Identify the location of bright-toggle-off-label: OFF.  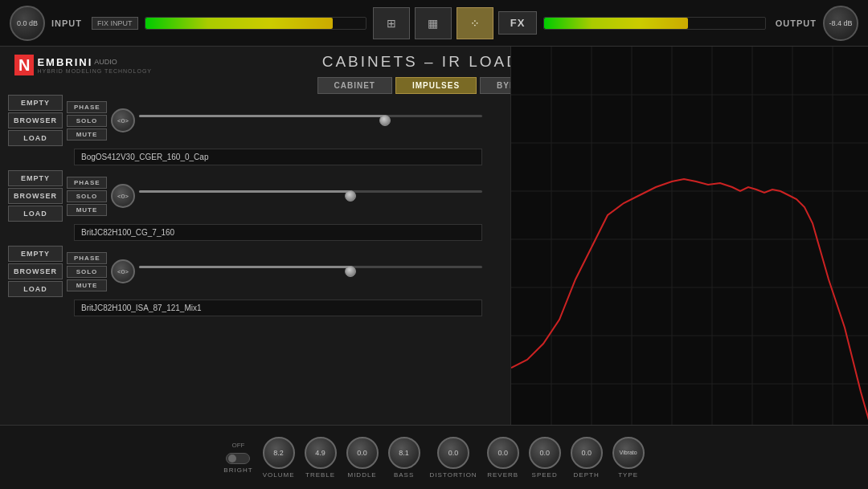
(238, 445).